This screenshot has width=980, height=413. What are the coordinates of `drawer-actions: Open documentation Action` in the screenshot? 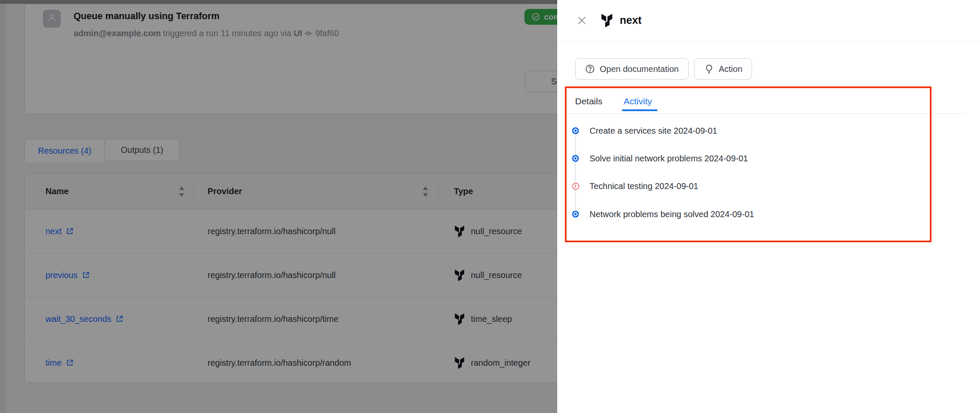 It's located at (664, 69).